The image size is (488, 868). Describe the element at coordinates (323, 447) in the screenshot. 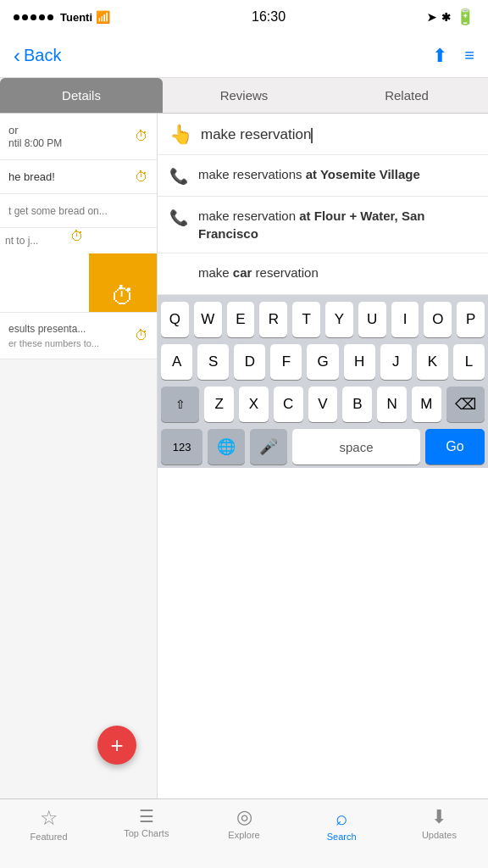

I see `keyboard-row-4: 123 🌐 🎤 space Go` at that location.